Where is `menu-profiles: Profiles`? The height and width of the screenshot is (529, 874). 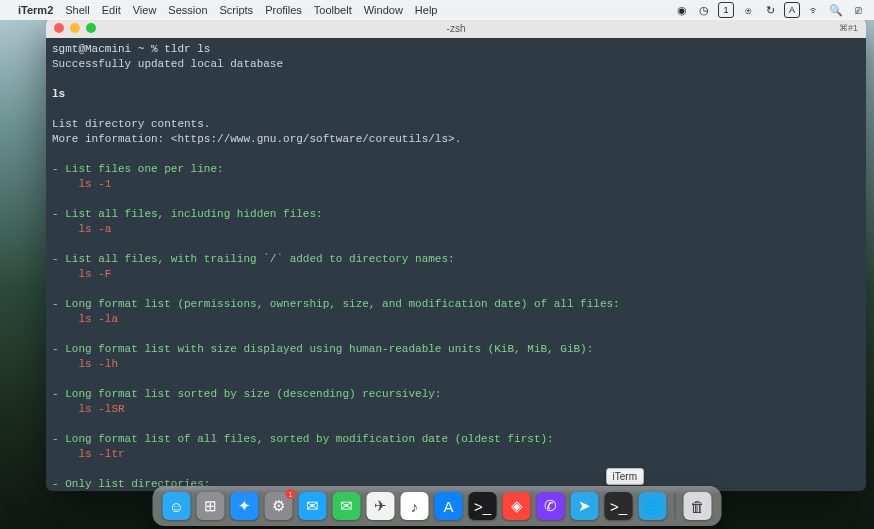
menu-profiles: Profiles is located at coordinates (284, 10).